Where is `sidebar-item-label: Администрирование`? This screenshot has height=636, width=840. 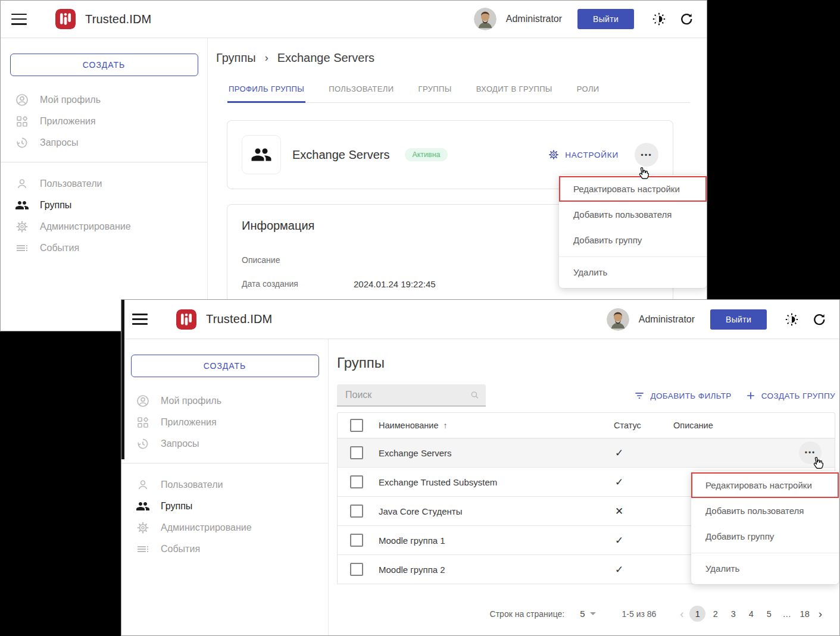 sidebar-item-label: Администрирование is located at coordinates (86, 227).